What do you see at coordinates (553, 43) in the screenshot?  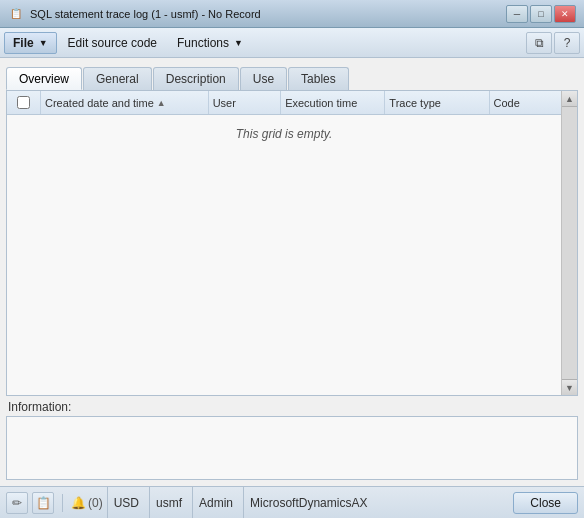 I see `menu-right-icons: ⧉ ?` at bounding box center [553, 43].